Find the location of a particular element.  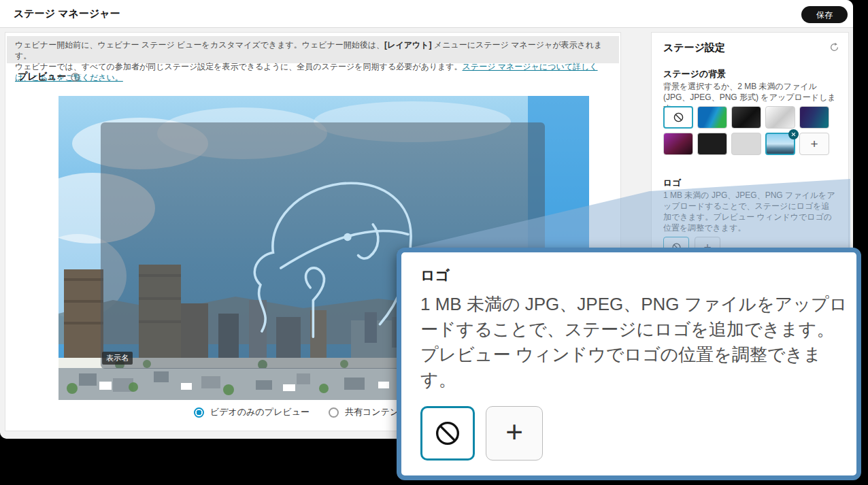

no-background-icon is located at coordinates (679, 117).